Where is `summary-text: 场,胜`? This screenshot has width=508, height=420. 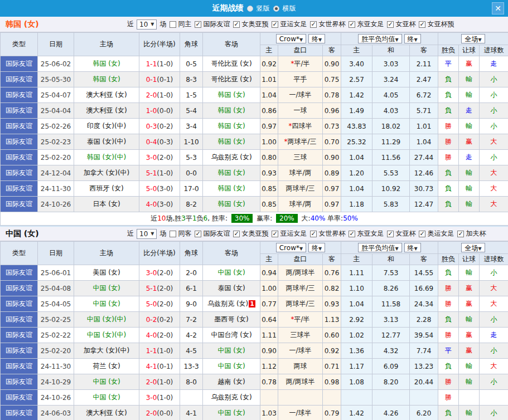
summary-text: 场,胜 is located at coordinates (174, 218).